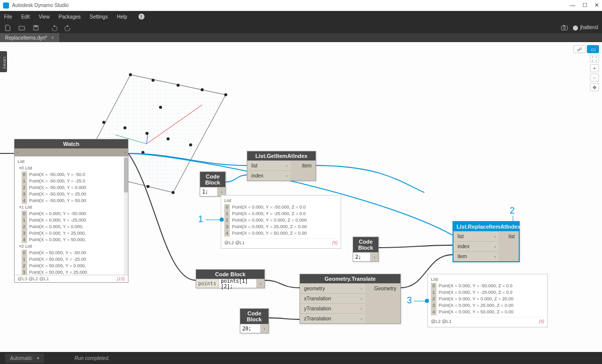 This screenshot has width=602, height=364. Describe the element at coordinates (99, 17) in the screenshot. I see `menu-settings: Settings` at that location.